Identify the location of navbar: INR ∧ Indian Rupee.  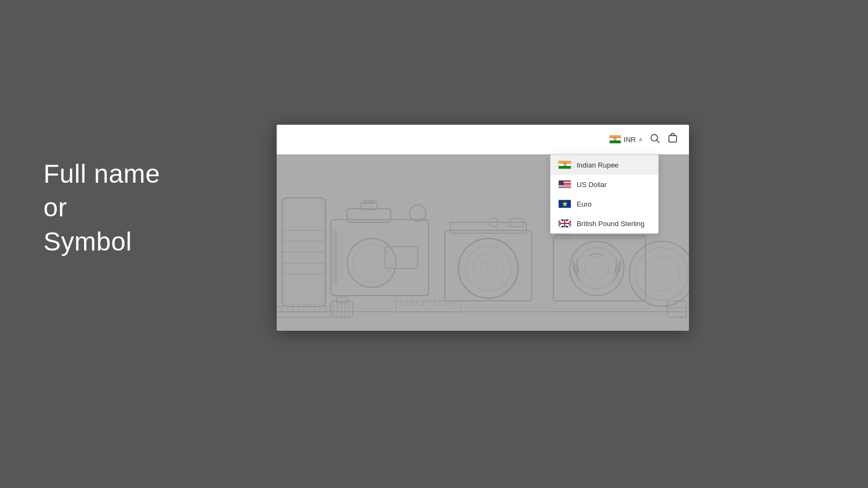
(483, 140).